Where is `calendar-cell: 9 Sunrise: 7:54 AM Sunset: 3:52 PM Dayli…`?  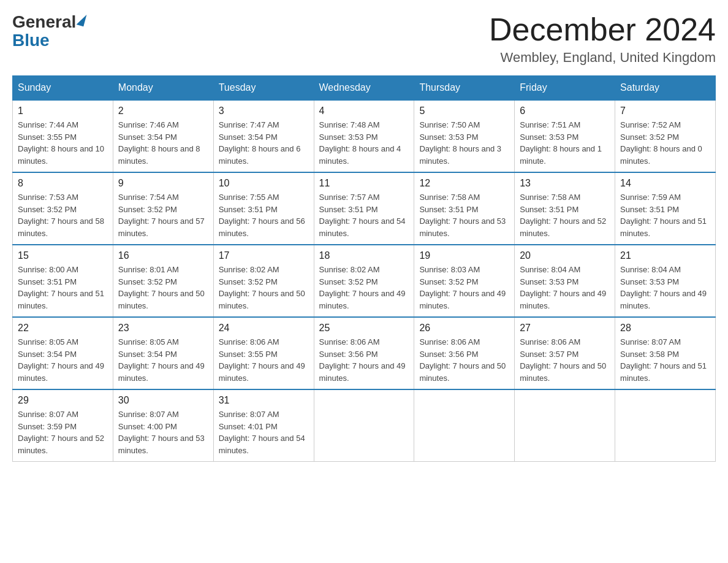 calendar-cell: 9 Sunrise: 7:54 AM Sunset: 3:52 PM Dayli… is located at coordinates (163, 209).